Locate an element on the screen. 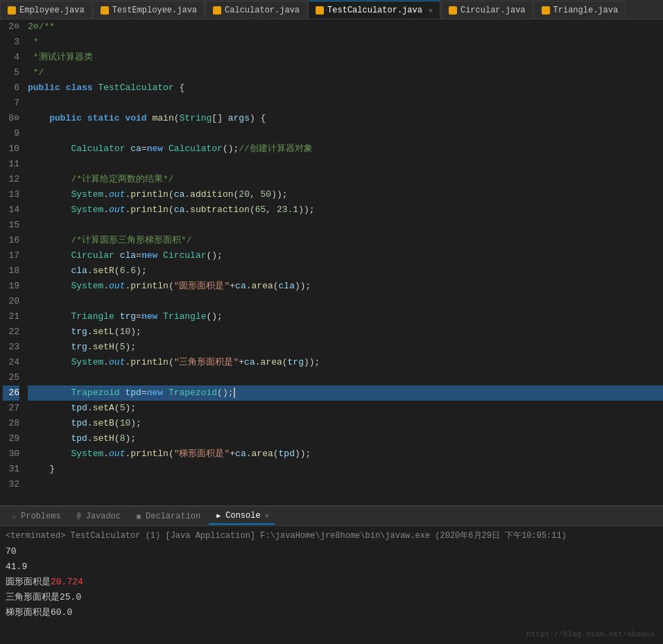 This screenshot has height=644, width=663. panel-tab-label: Javadoc is located at coordinates (103, 516).